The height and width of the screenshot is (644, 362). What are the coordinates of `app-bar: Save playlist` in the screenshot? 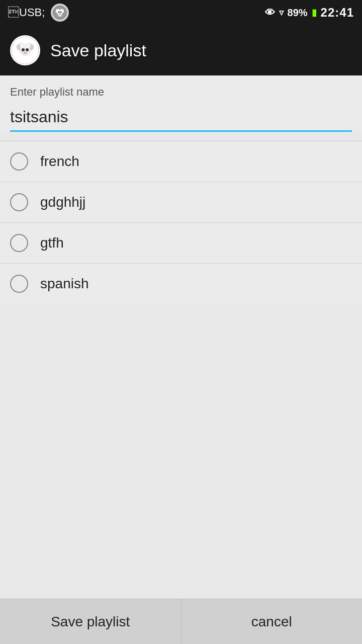 It's located at (181, 50).